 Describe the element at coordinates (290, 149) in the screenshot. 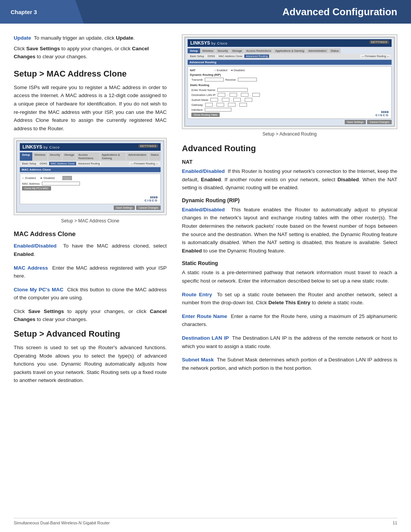

I see `advanced-routing-right-heading: Advanced Routing` at that location.